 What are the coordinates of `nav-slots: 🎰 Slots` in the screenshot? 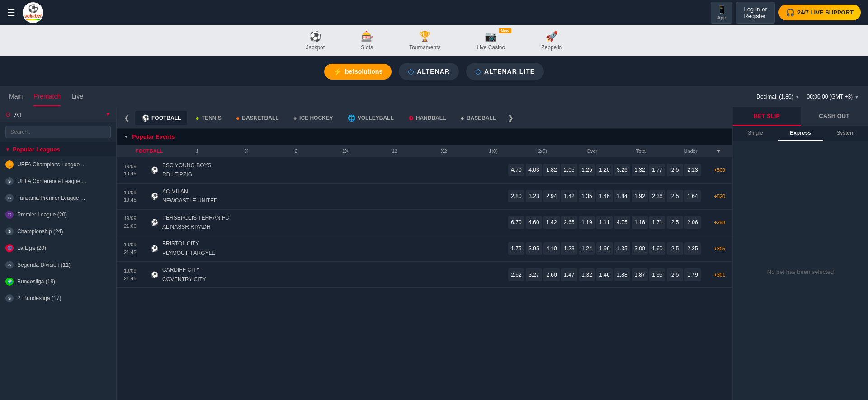 It's located at (367, 41).